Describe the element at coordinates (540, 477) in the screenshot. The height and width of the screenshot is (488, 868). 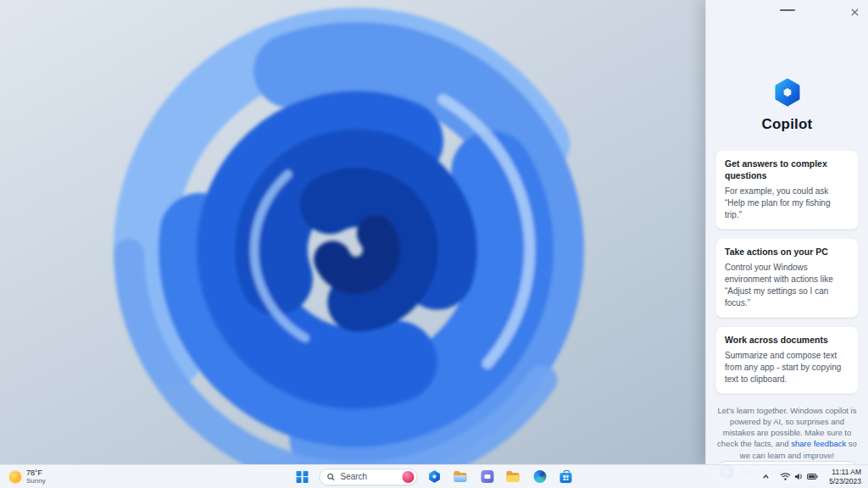
I see `taskbar-app-edge` at that location.